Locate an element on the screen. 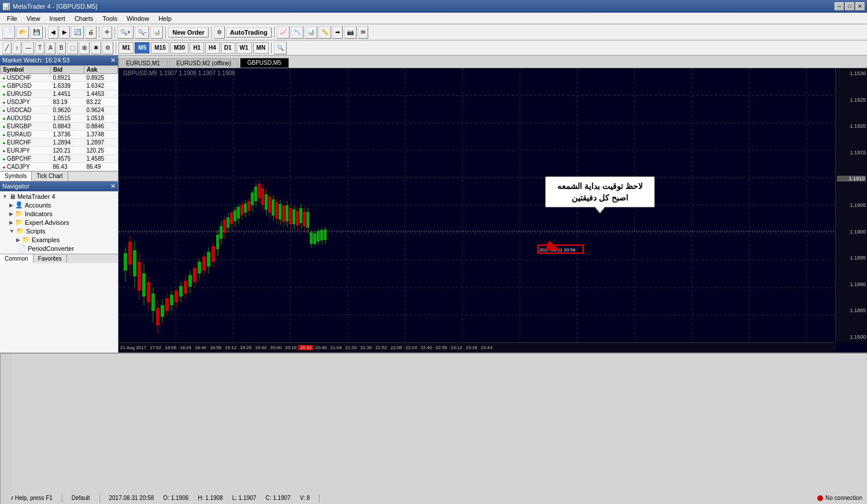 This screenshot has height=504, width=867. market-watch-row: ● CADJPY 86.43 86.49 is located at coordinates (59, 167).